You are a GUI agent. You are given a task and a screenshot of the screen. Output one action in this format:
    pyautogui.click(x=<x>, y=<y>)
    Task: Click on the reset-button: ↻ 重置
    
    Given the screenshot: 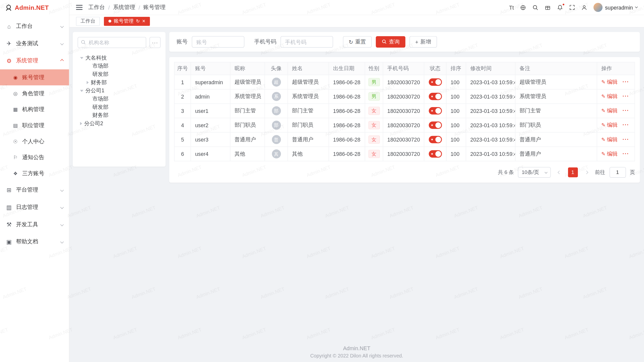 What is the action you would take?
    pyautogui.click(x=357, y=42)
    